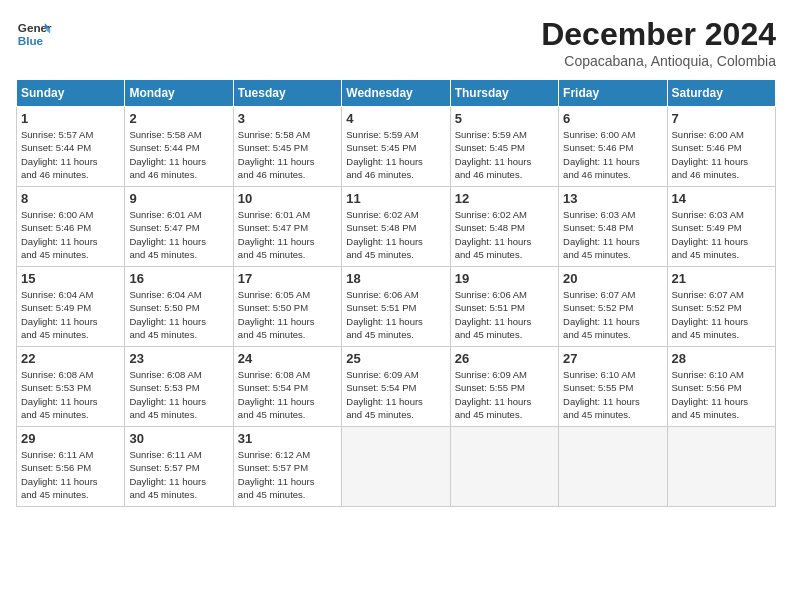 This screenshot has width=792, height=612. Describe the element at coordinates (658, 61) in the screenshot. I see `location-subtitle: Copacabana, Antioquia, Colombia` at that location.